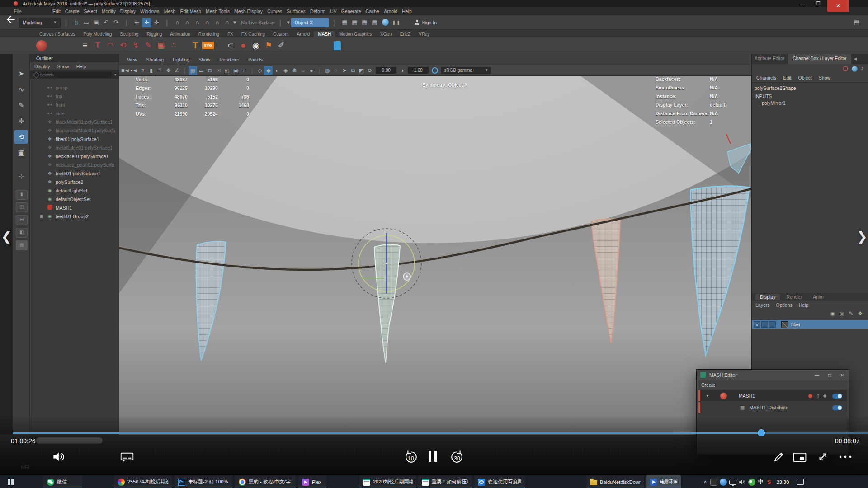 This screenshot has height=488, width=868. What do you see at coordinates (769, 482) in the screenshot?
I see `sogou-icon: S` at bounding box center [769, 482].